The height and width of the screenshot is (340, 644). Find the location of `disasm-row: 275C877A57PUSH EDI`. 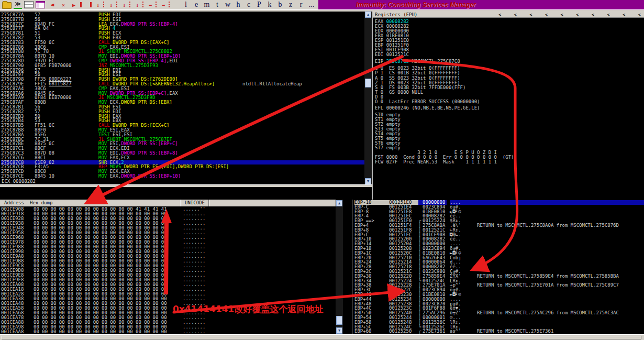

disasm-row: 275C877A57PUSH EDI is located at coordinates (183, 15).